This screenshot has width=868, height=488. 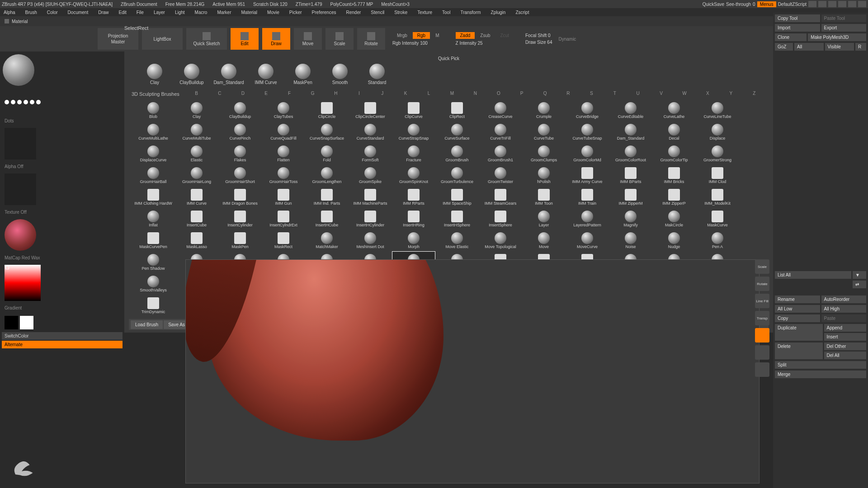 What do you see at coordinates (240, 219) in the screenshot?
I see `brush-insertcylinder: InsertCylinder` at bounding box center [240, 219].